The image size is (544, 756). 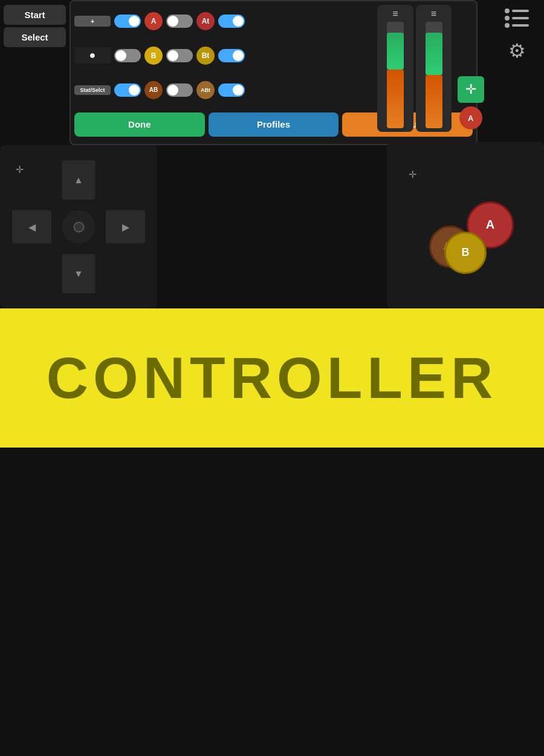 What do you see at coordinates (35, 37) in the screenshot?
I see `select-button-top: Select` at bounding box center [35, 37].